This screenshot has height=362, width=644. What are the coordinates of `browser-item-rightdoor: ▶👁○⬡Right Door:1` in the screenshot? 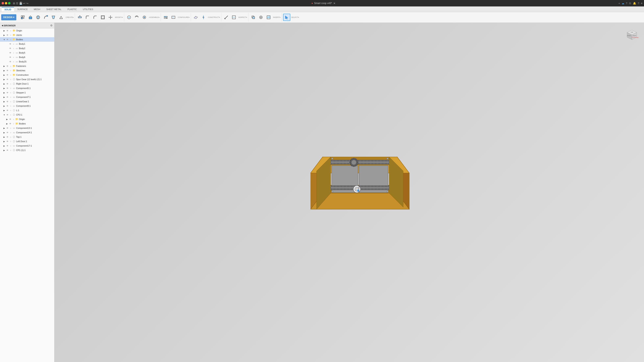 It's located at (27, 84).